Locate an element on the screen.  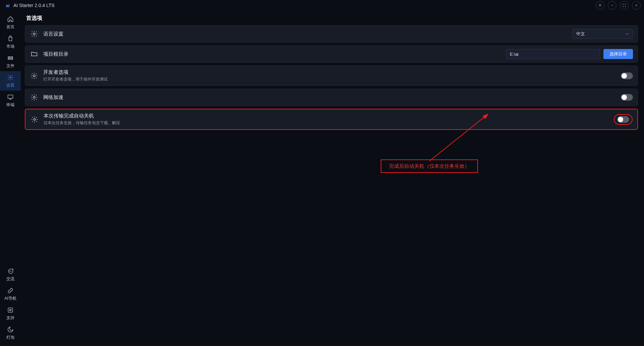
annotation-label: 完成后自动关机（仅本次任务生效） is located at coordinates (429, 166).